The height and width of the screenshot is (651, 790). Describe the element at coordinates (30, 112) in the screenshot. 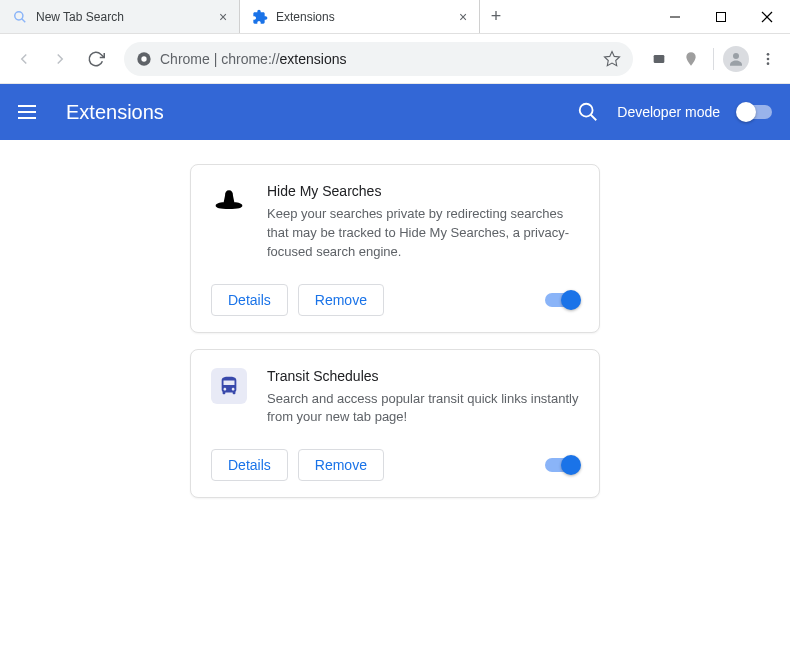

I see `menu-icon` at that location.